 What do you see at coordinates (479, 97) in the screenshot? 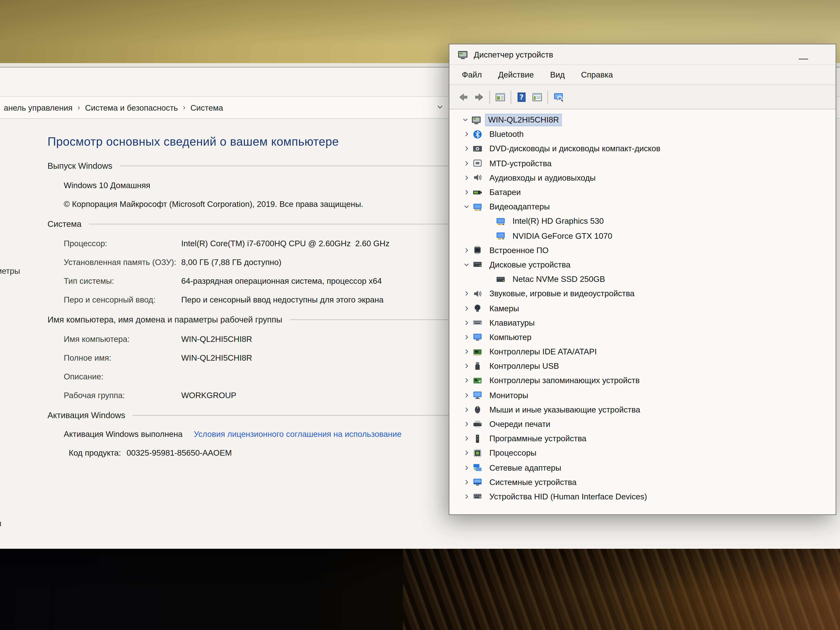
I see `forward-button` at bounding box center [479, 97].